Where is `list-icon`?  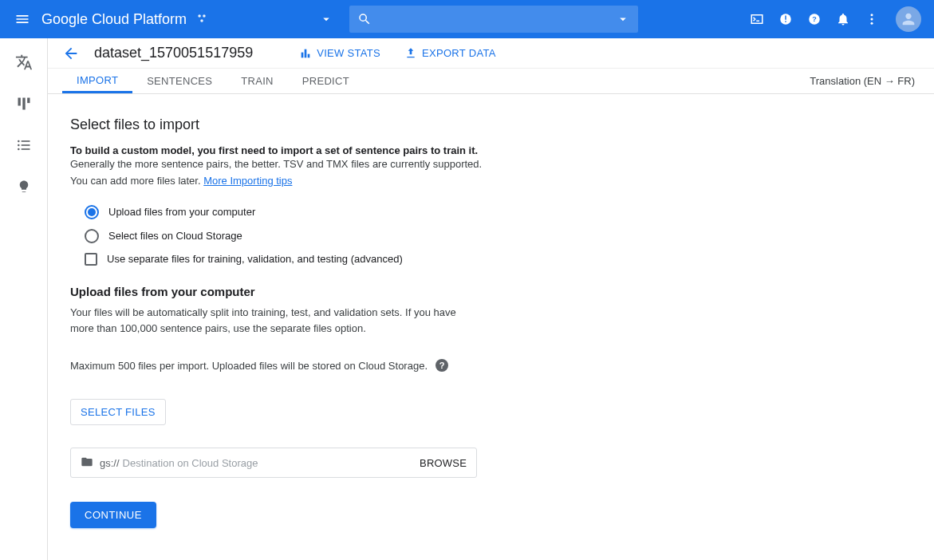 list-icon is located at coordinates (24, 145).